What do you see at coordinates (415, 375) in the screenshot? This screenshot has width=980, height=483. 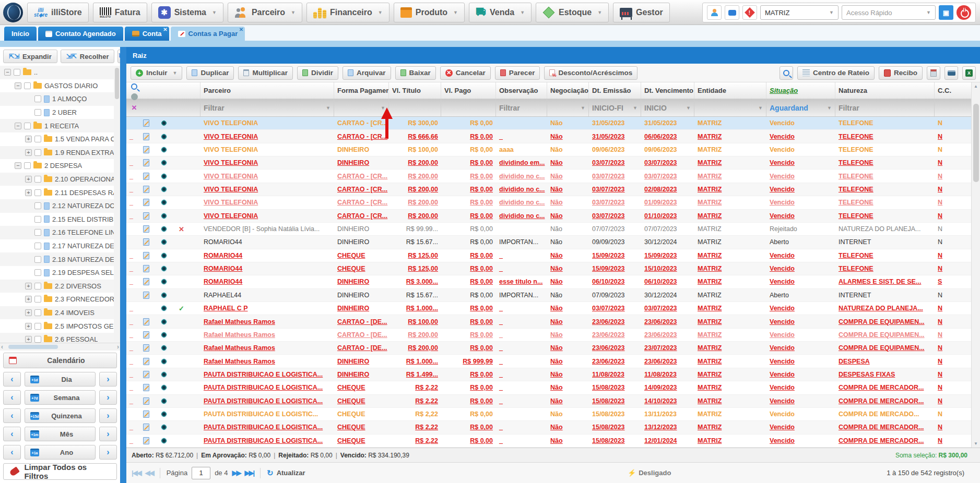 I see `cell-vl-titulo: R$ 1.499...` at bounding box center [415, 375].